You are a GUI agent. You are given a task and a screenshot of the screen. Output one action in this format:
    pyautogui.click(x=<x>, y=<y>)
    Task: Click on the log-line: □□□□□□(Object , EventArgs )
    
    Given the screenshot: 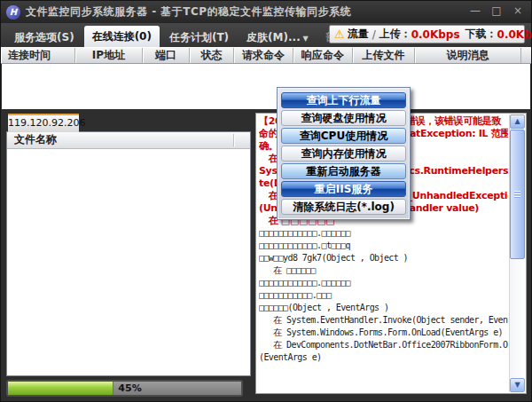 What is the action you would take?
    pyautogui.click(x=383, y=308)
    